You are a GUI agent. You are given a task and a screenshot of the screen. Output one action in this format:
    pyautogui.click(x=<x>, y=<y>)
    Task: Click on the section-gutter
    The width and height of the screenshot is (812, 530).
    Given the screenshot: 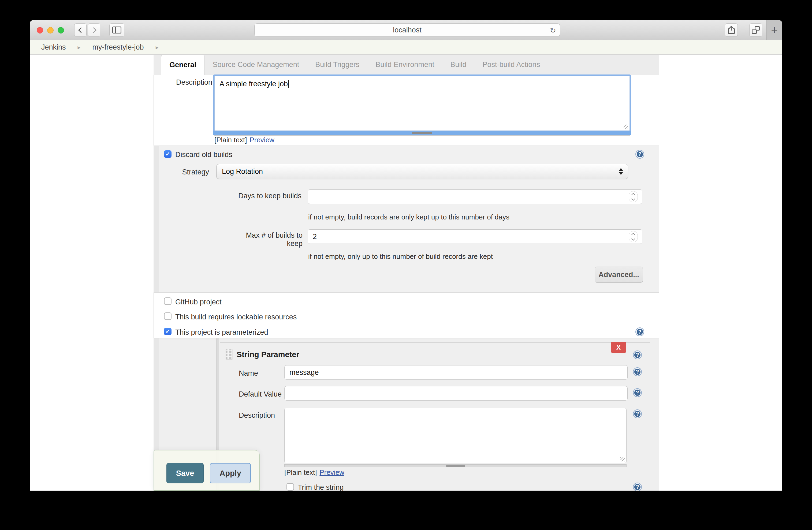 What is the action you would take?
    pyautogui.click(x=156, y=219)
    